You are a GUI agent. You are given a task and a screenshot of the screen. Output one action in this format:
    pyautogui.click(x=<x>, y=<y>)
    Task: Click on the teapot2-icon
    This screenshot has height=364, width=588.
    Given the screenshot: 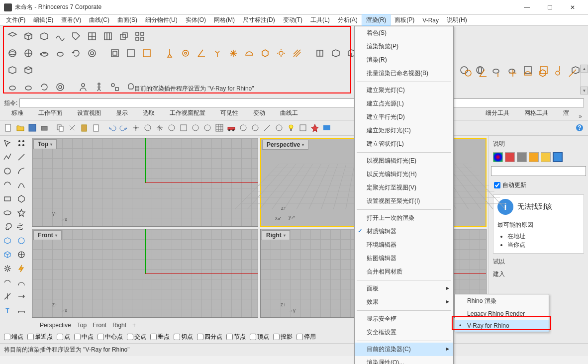 What is the action you would take?
    pyautogui.click(x=60, y=53)
    